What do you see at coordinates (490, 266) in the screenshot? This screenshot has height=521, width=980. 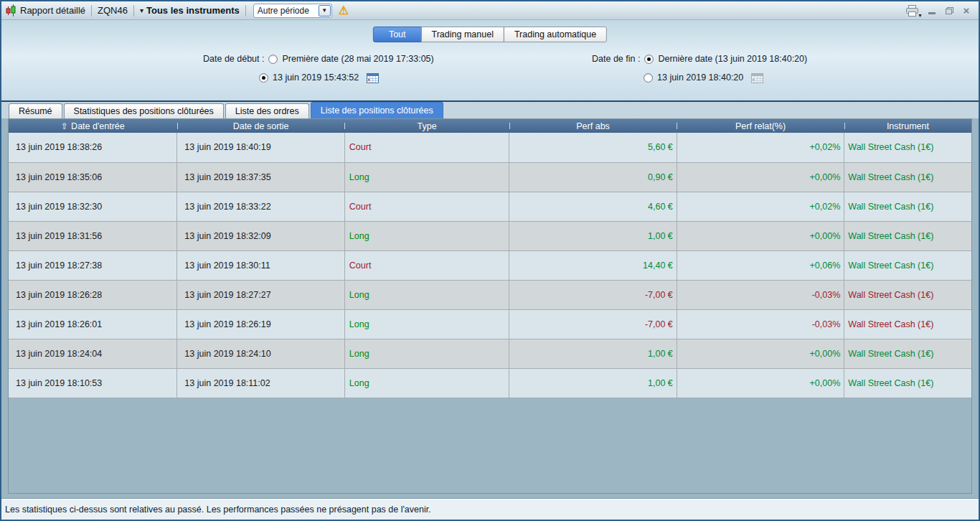 I see `position-row: 13 juin 2019 18:27:38 13 juin 2019 18:30…` at bounding box center [490, 266].